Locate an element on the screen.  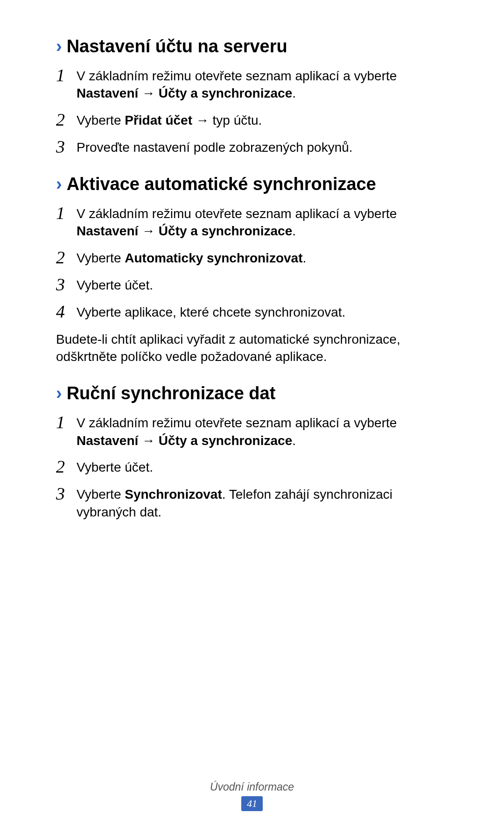
step-text: Vyberte Automaticky synchronizovat. is located at coordinates (265, 257).